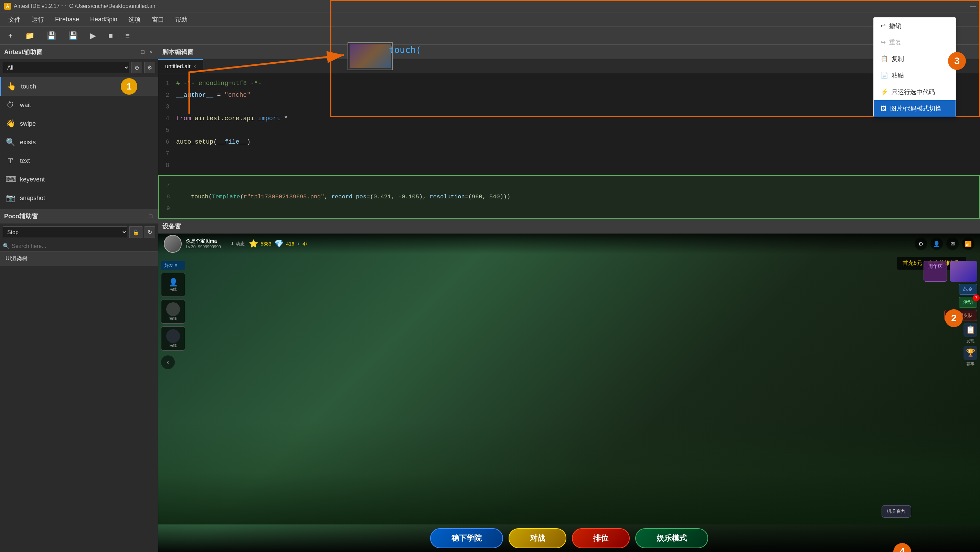  Describe the element at coordinates (278, 244) in the screenshot. I see `currency-display: ⭐ 5383 💎 416 + 4+` at that location.